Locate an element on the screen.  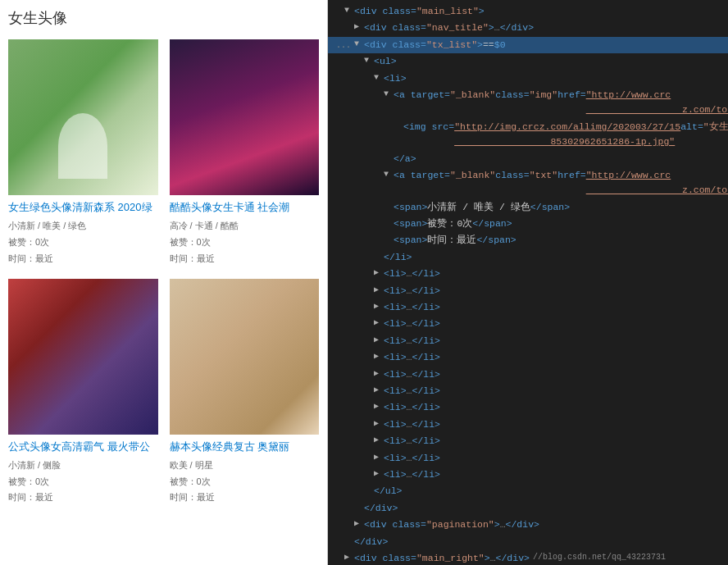
card-1-image is located at coordinates (84, 117).